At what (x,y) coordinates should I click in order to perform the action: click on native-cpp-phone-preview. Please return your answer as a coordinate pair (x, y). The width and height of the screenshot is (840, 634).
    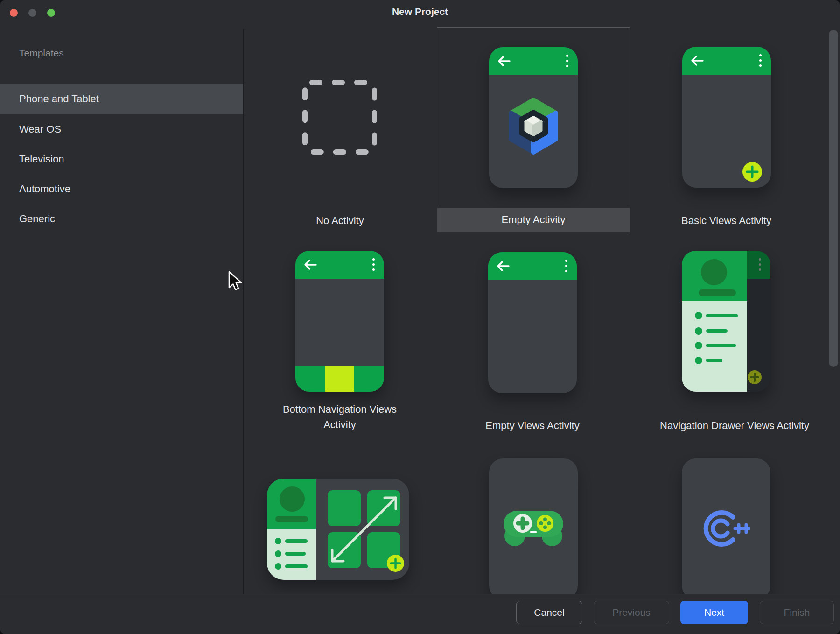
    Looking at the image, I should click on (726, 529).